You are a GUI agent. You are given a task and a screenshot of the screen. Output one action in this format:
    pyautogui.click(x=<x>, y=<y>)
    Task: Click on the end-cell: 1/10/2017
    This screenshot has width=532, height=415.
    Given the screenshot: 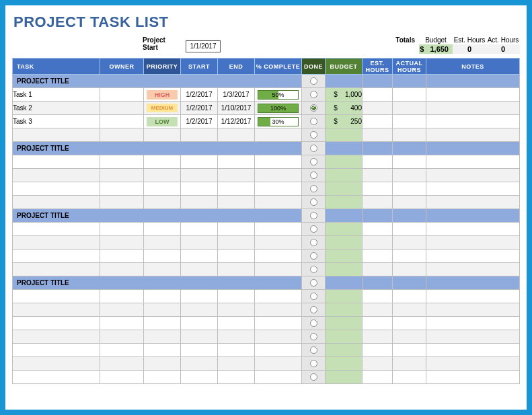 What is the action you would take?
    pyautogui.click(x=237, y=108)
    